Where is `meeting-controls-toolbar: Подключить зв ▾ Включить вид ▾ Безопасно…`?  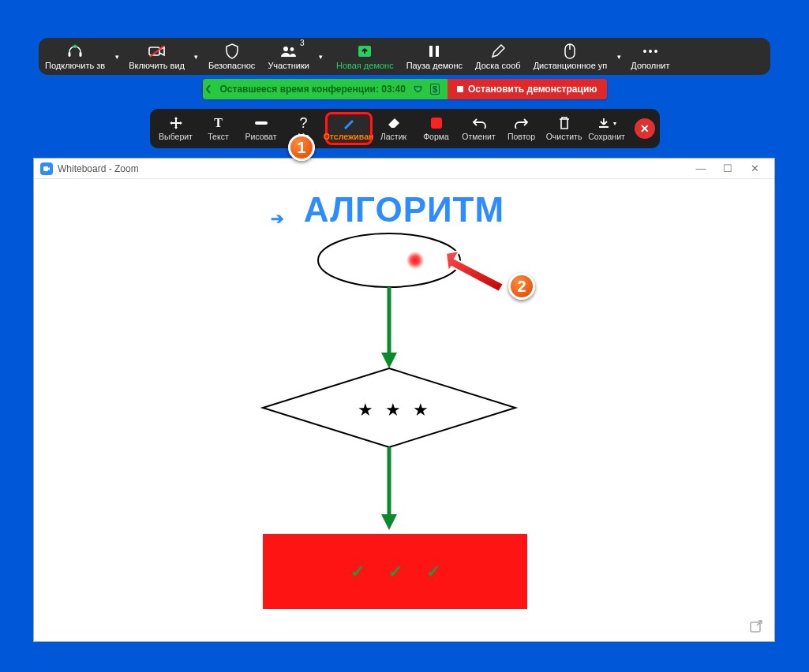
meeting-controls-toolbar: Подключить зв ▾ Включить вид ▾ Безопасно… is located at coordinates (404, 57).